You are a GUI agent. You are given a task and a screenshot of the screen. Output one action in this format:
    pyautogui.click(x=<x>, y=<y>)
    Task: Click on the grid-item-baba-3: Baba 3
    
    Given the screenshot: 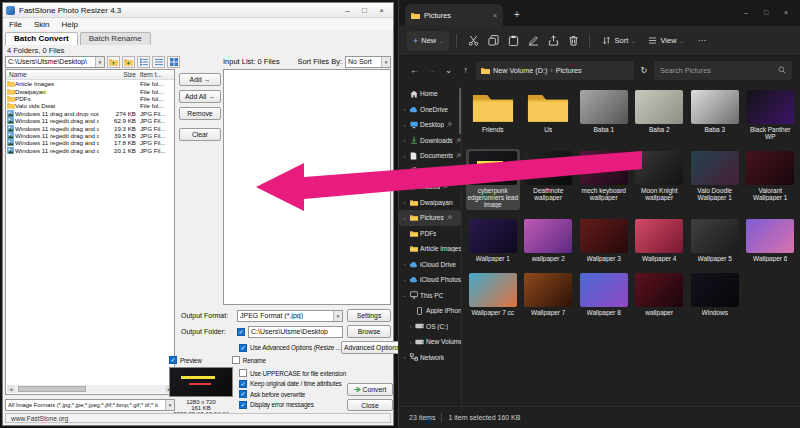 What is the action you would take?
    pyautogui.click(x=715, y=115)
    